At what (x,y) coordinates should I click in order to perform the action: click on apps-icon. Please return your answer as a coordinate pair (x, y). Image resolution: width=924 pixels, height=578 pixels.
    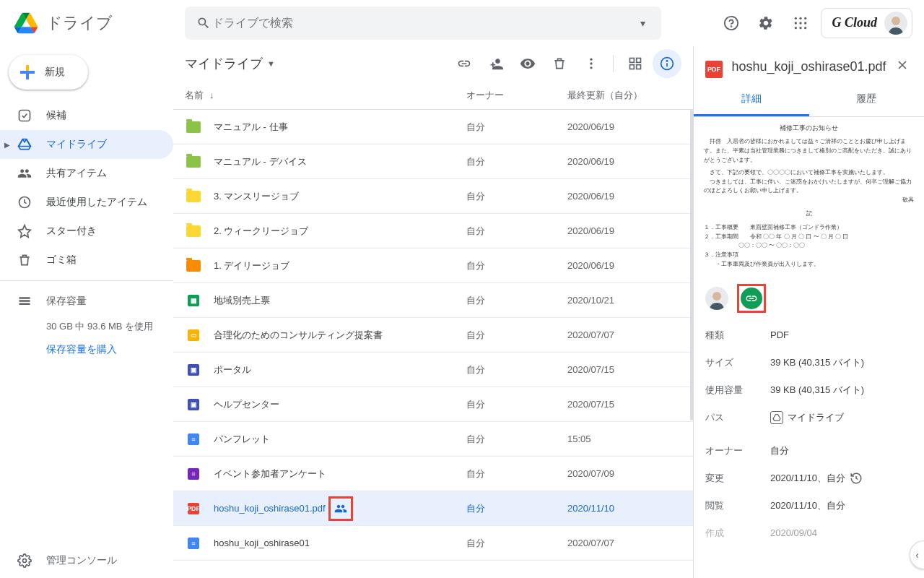
    Looking at the image, I should click on (801, 23).